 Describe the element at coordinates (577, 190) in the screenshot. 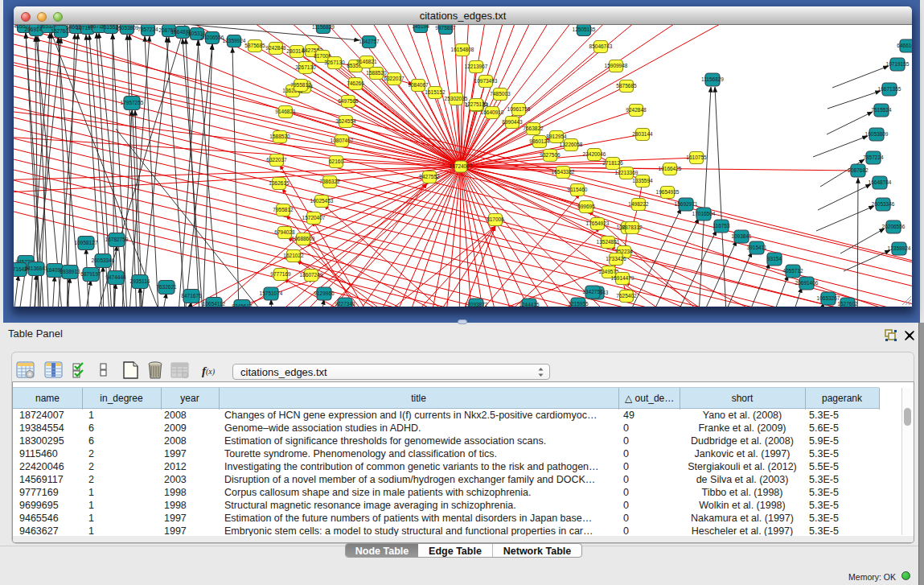

I see `svg-text: 9115460` at that location.